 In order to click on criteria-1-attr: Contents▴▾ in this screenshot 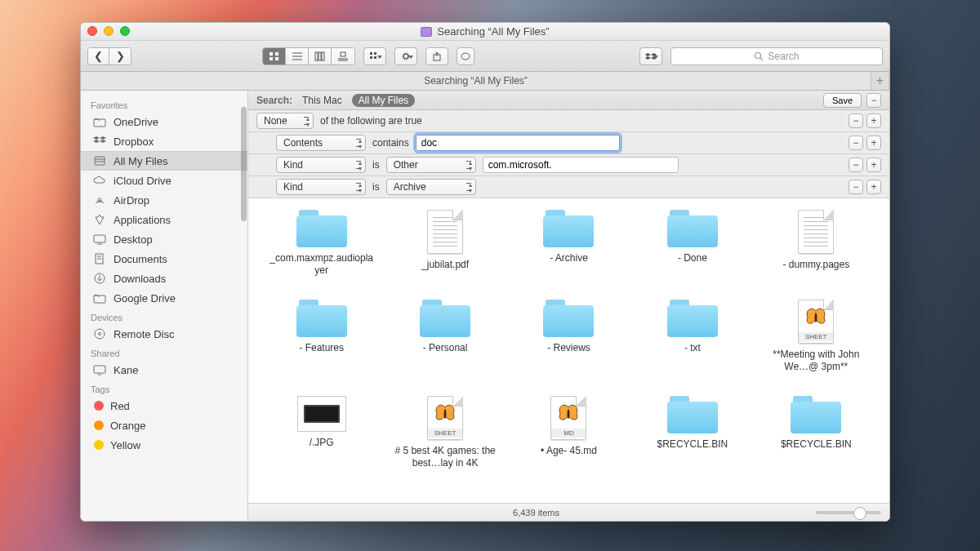, I will do `click(321, 143)`.